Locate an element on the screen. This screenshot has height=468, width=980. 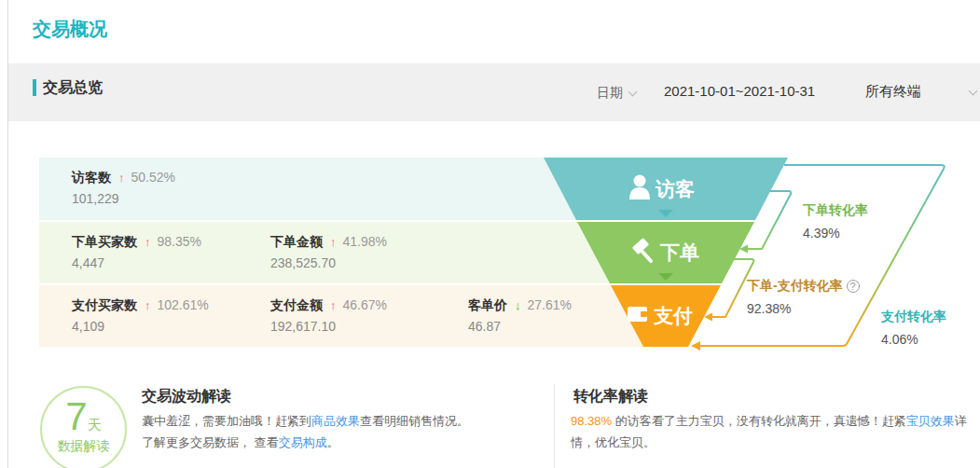
section-title: 交易总览 is located at coordinates (73, 88).